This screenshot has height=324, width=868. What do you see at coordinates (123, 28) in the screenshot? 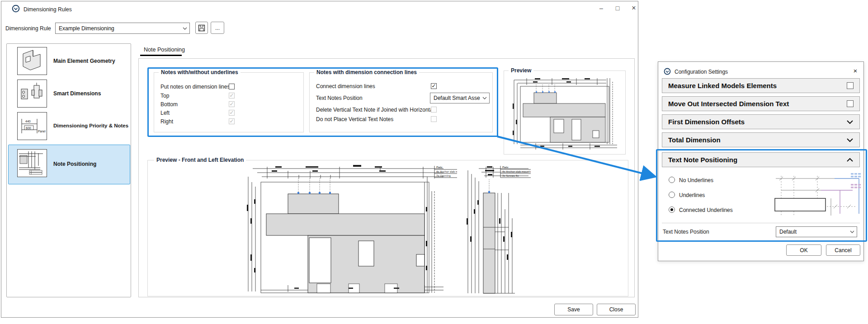
I see `dimensioning-rule-select: Example Dimensioning` at bounding box center [123, 28].